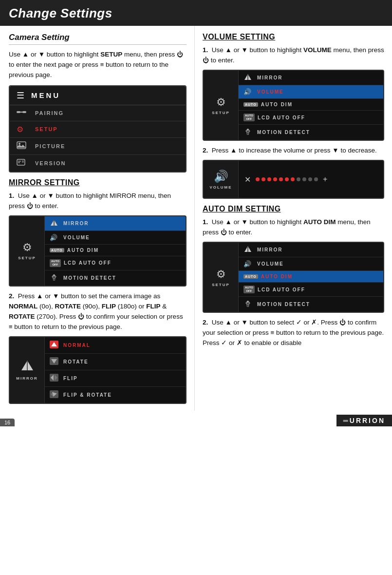 The width and height of the screenshot is (392, 575). Describe the element at coordinates (283, 133) in the screenshot. I see `vol-motion-label: MOTION DETECT` at that location.